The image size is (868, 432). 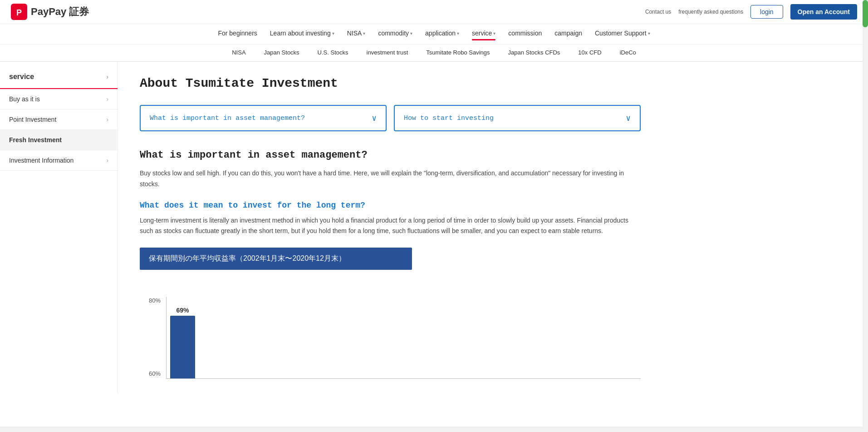 I want to click on top-bar: P PayPay 証券 Contact us frequently asked …, so click(x=434, y=12).